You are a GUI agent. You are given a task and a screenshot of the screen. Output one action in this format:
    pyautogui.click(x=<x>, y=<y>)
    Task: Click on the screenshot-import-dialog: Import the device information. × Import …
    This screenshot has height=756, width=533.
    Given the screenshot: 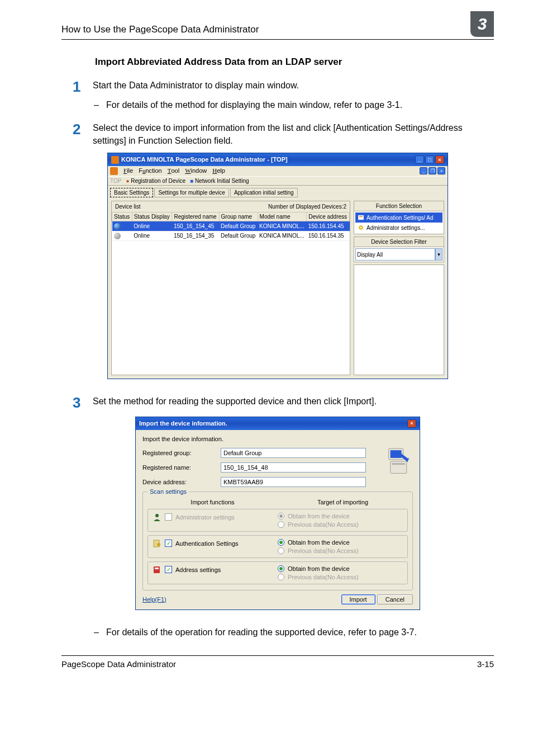 What is the action you would take?
    pyautogui.click(x=278, y=513)
    